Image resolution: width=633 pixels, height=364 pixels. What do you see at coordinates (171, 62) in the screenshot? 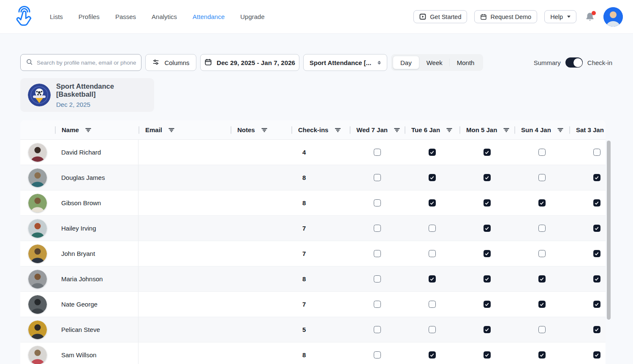
I see `columns-button: Columns` at bounding box center [171, 62].